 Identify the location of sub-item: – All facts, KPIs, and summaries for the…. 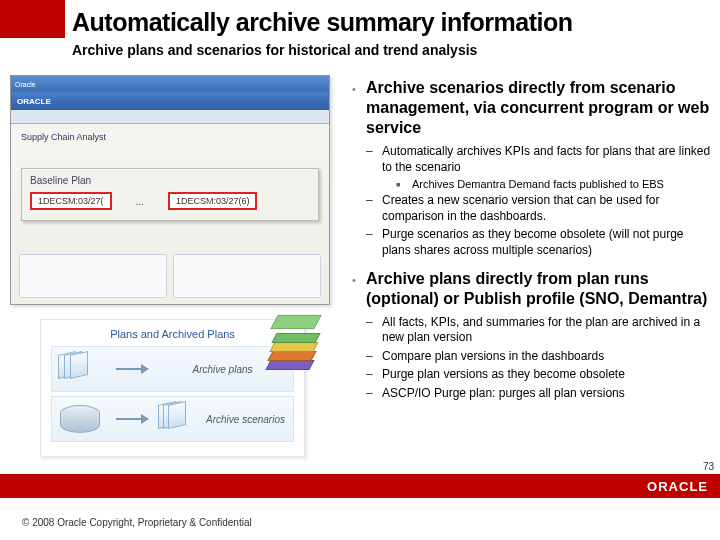
(539, 330).